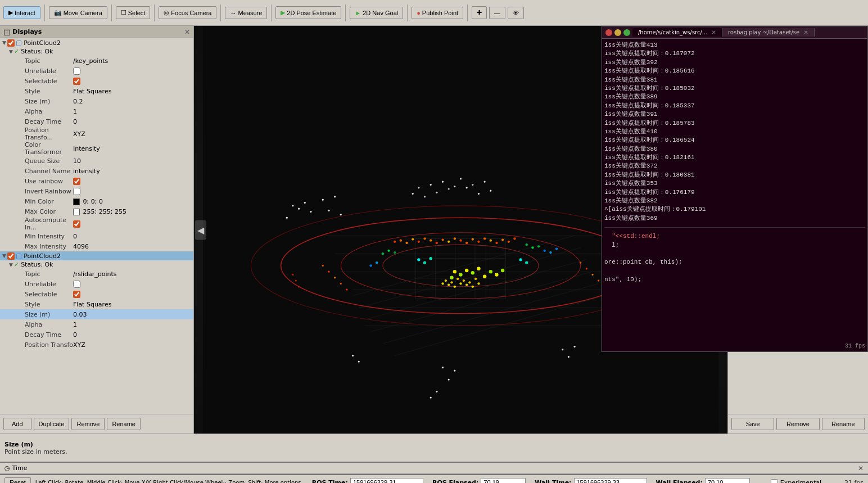 The width and height of the screenshot is (868, 483). What do you see at coordinates (735, 271) in the screenshot?
I see `code-line5` at bounding box center [735, 271].